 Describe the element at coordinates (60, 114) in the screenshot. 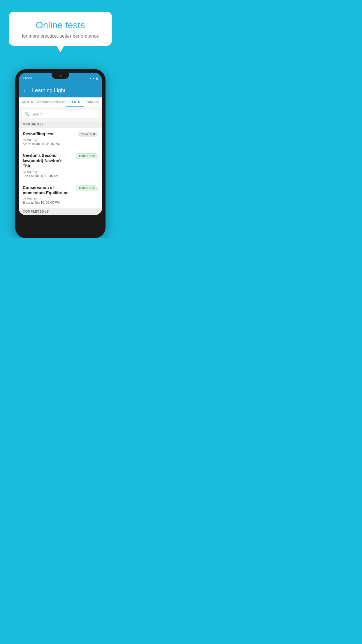

I see `search-container: 🔍 Search` at that location.